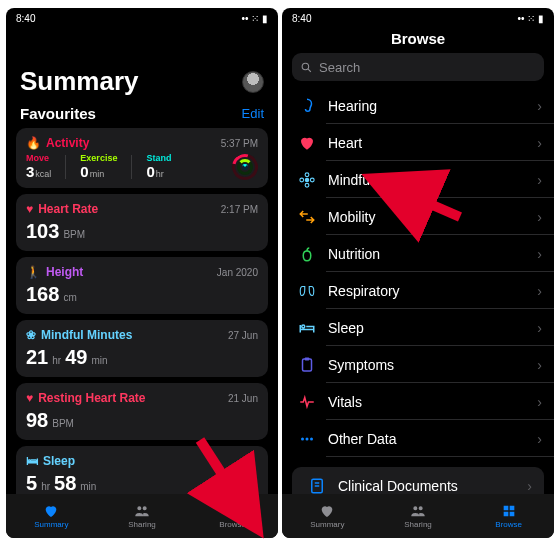  Describe the element at coordinates (253, 114) in the screenshot. I see `edit-button: Edit` at that location.